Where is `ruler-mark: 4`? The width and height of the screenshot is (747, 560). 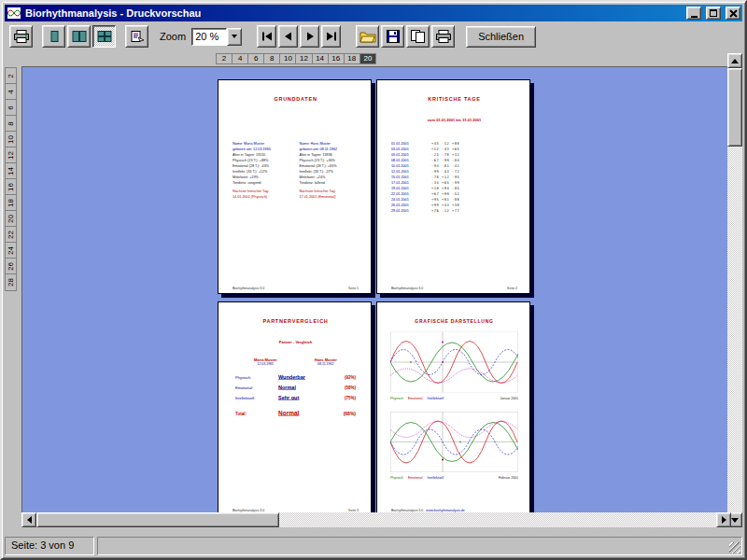 ruler-mark: 4 is located at coordinates (241, 59).